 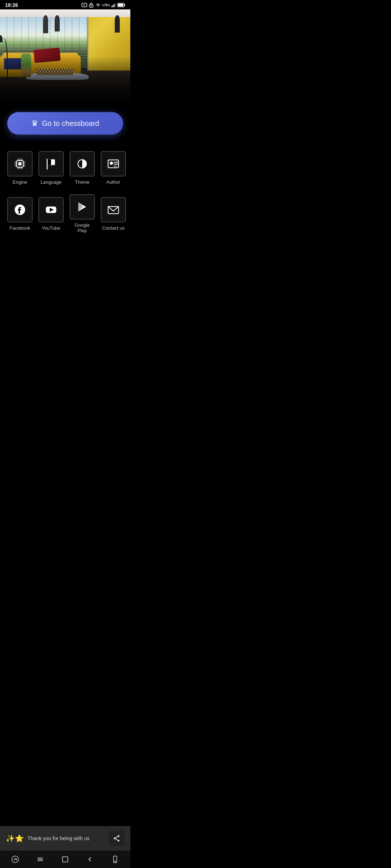 What do you see at coordinates (51, 213) in the screenshot?
I see `youtube-item: YouTube` at bounding box center [51, 213].